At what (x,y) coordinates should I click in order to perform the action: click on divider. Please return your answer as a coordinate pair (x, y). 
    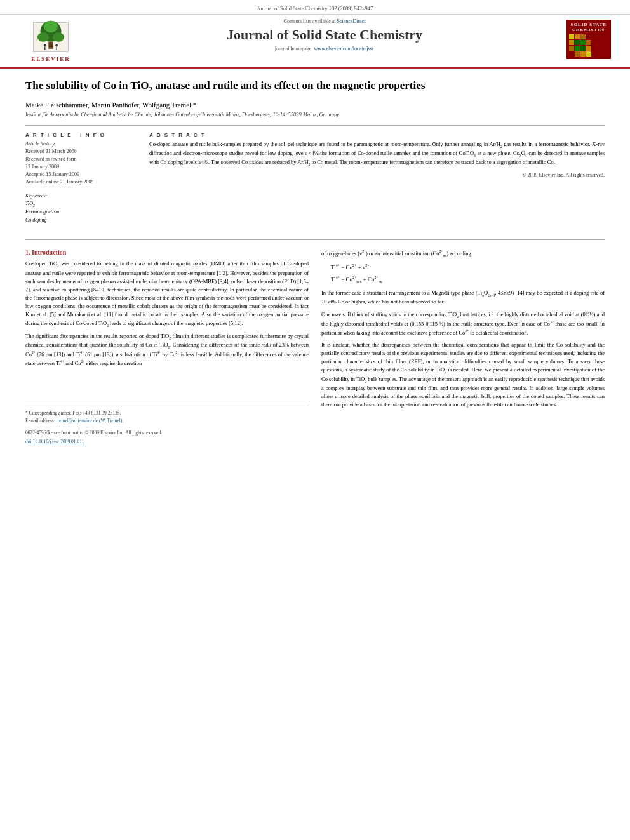
    Looking at the image, I should click on (315, 126).